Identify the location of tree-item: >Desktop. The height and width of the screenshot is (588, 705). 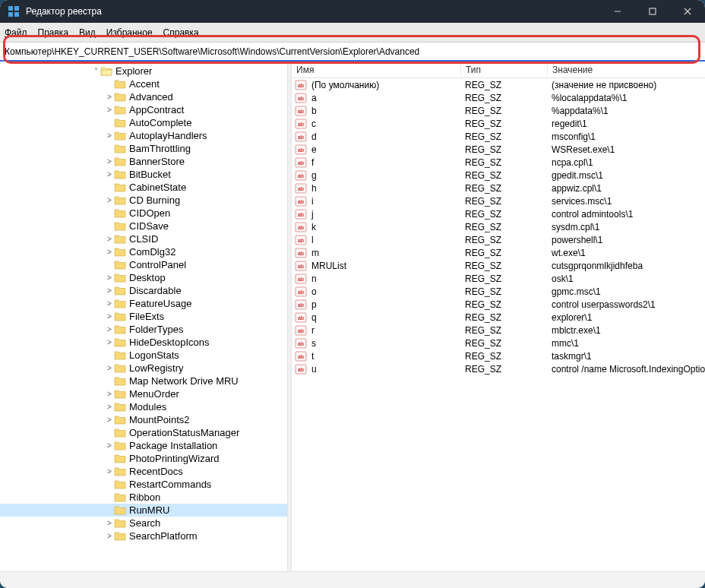
(144, 278).